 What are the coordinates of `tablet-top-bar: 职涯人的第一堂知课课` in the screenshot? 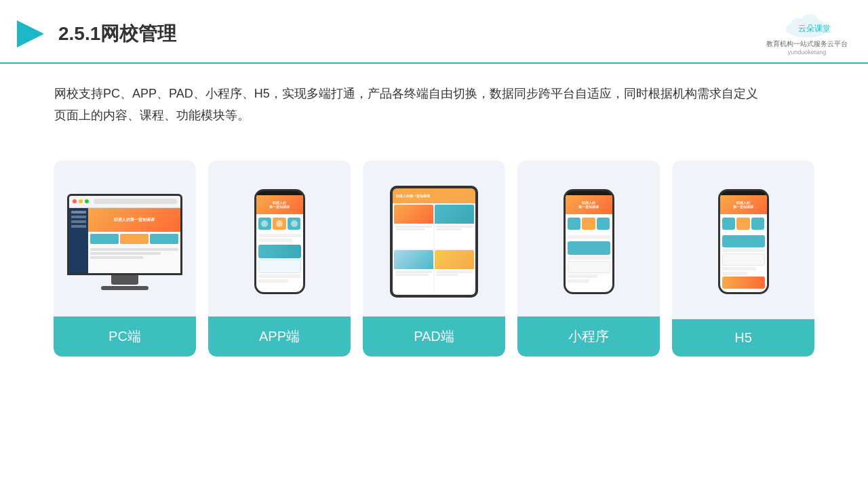 It's located at (434, 196).